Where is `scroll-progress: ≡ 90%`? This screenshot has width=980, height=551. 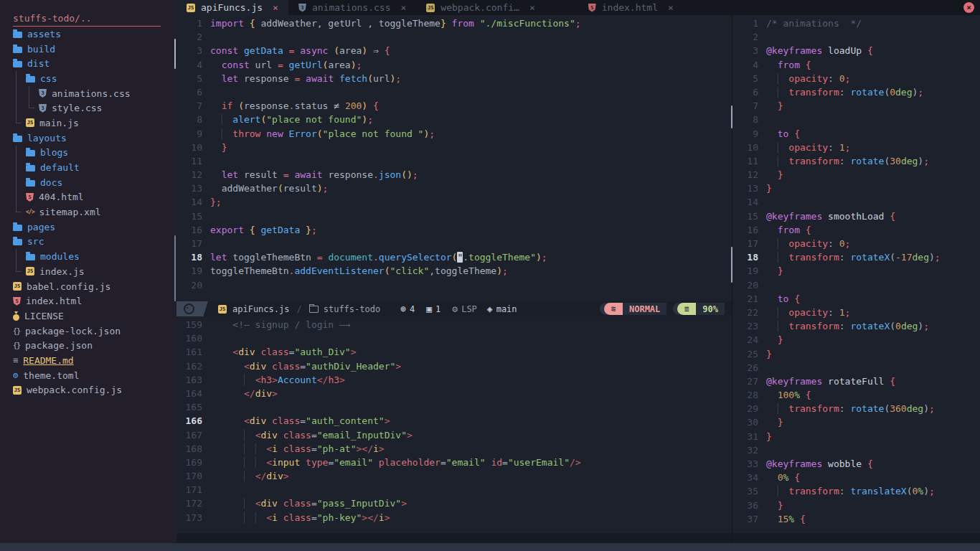
scroll-progress: ≡ 90% is located at coordinates (699, 309).